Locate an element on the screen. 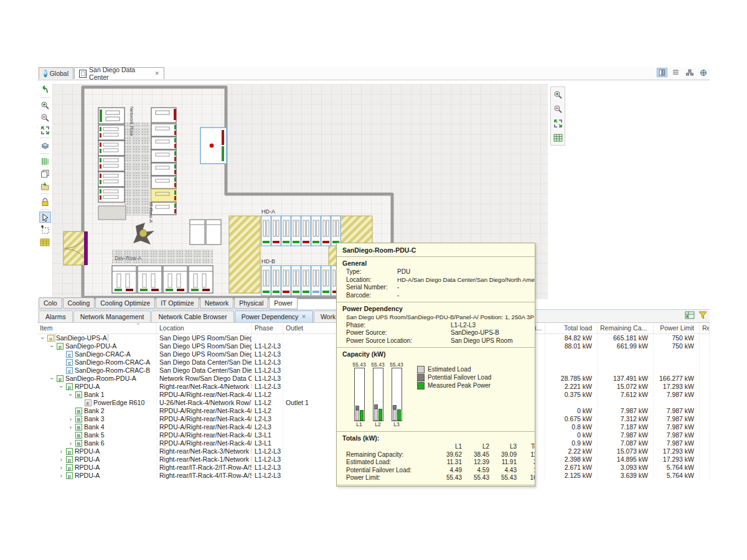  total-load-cell: 2.125 kW is located at coordinates (571, 475).